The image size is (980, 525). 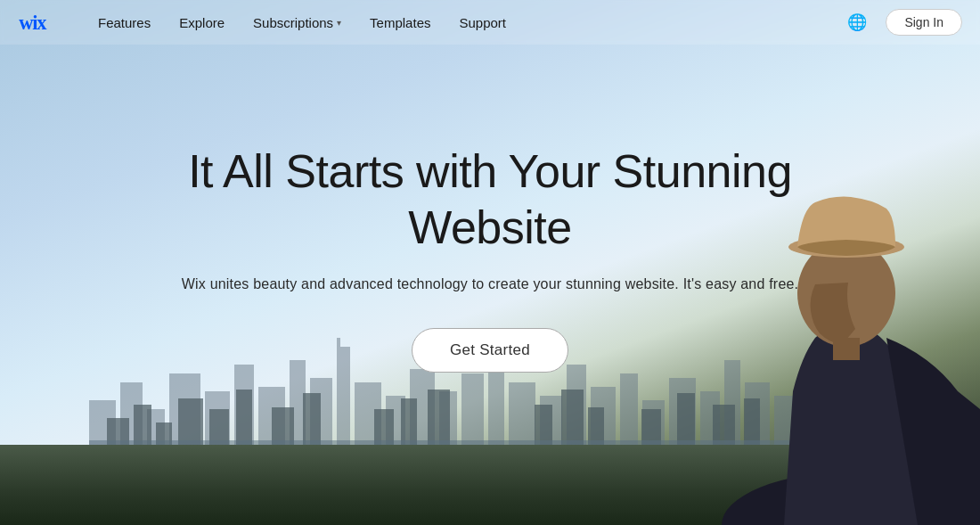 I want to click on navbar: wix Features Explore Subscriptions ▾ Tem…, so click(x=490, y=22).